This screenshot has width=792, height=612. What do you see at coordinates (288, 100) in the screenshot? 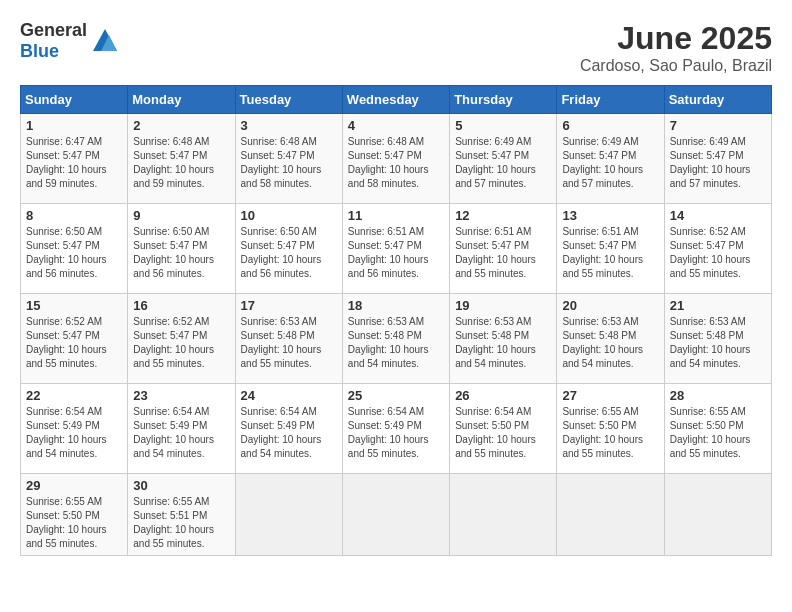
I see `col-tuesday: Tuesday` at bounding box center [288, 100].